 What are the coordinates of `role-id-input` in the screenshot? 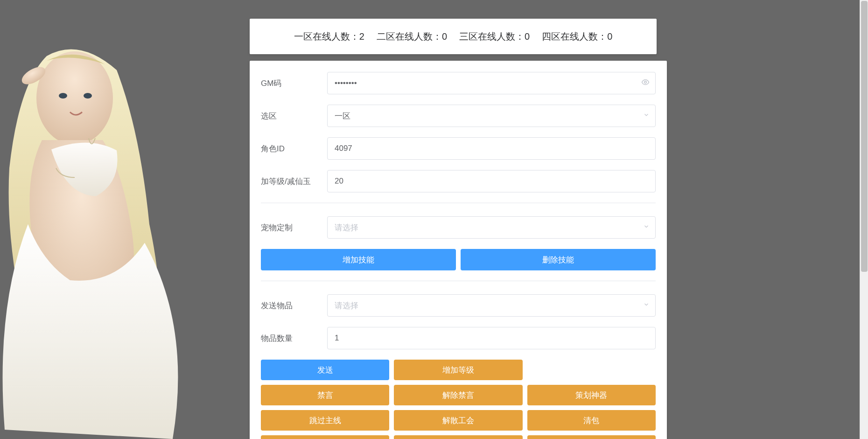 It's located at (491, 149).